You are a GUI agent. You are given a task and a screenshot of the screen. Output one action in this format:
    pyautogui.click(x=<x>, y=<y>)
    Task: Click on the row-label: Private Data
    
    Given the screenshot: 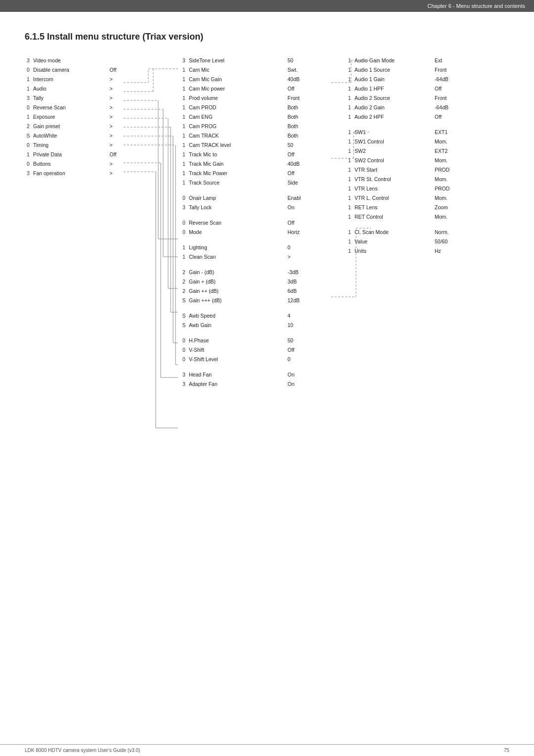 What is the action you would take?
    pyautogui.click(x=70, y=154)
    